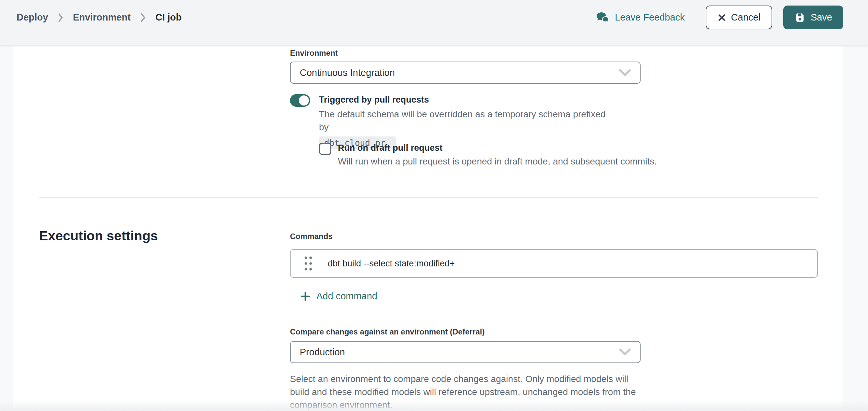  What do you see at coordinates (314, 53) in the screenshot?
I see `environment-field-label: Environment` at bounding box center [314, 53].